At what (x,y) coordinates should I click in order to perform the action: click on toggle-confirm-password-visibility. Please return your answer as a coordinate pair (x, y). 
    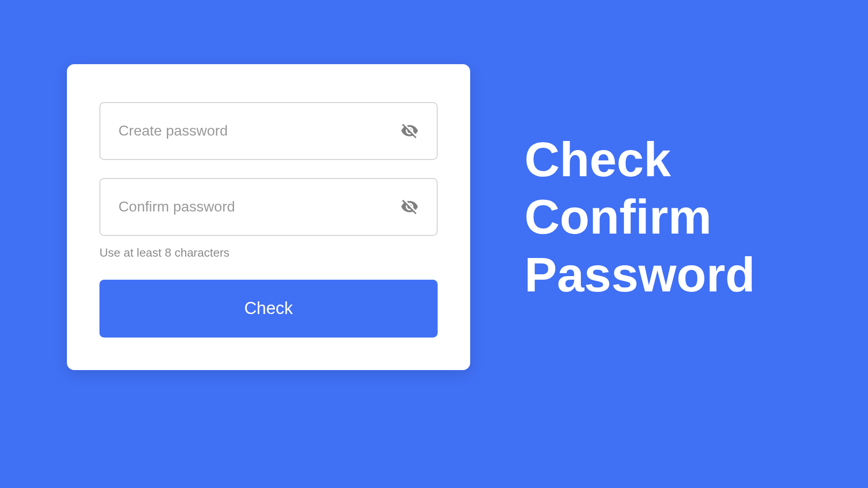
    Looking at the image, I should click on (410, 207).